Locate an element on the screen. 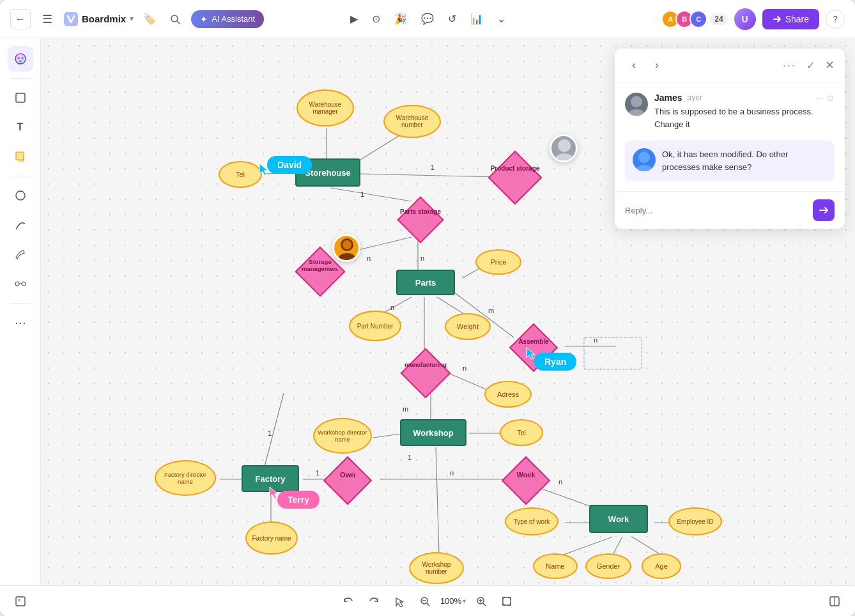 Image resolution: width=855 pixels, height=616 pixels. node-parts-storage: Parts storage is located at coordinates (420, 220).